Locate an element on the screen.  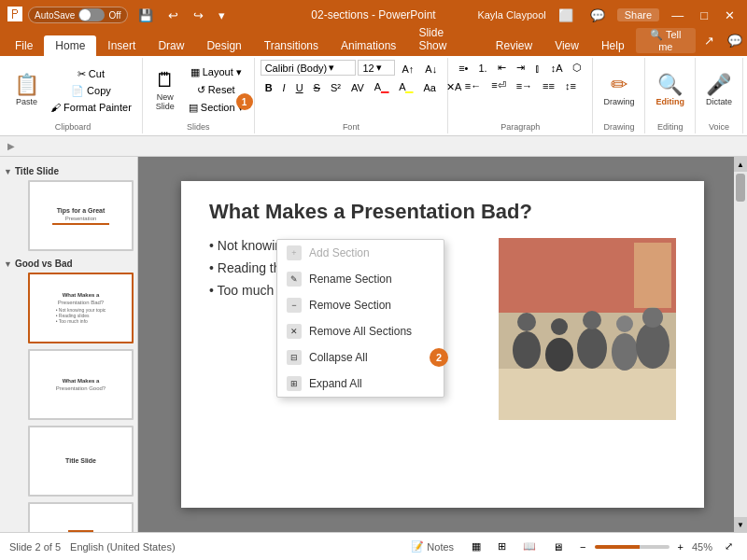
context-menu-remove-section: − Remove Section is located at coordinates (360, 305).